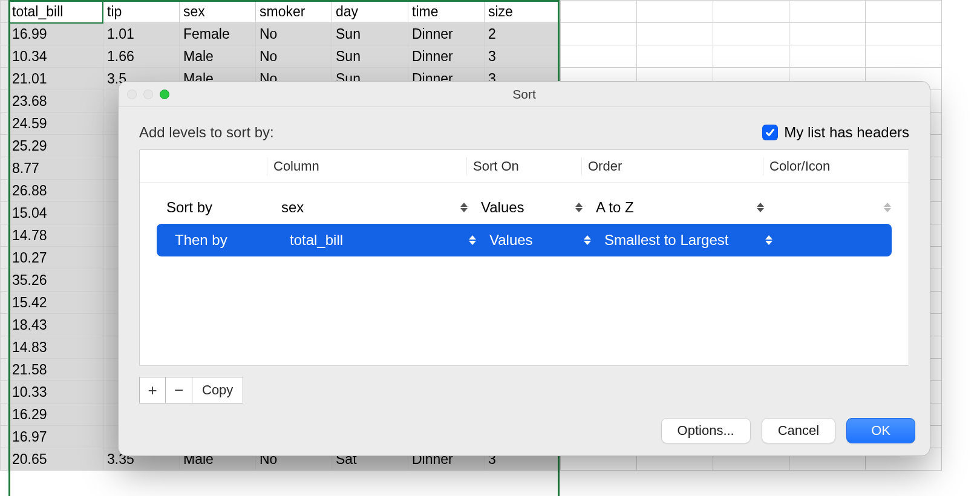 The height and width of the screenshot is (496, 980). Describe the element at coordinates (212, 207) in the screenshot. I see `sort-level-label: Sort by` at that location.